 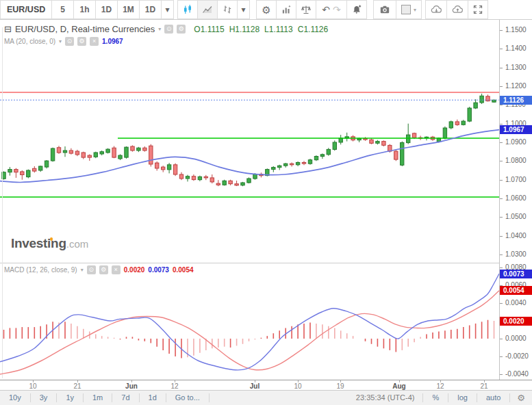 I want to click on chart-legend: ⊟ EUR/USD, D, Real-time Currencies ▾ ⊙ ⚙…, so click(x=166, y=29).